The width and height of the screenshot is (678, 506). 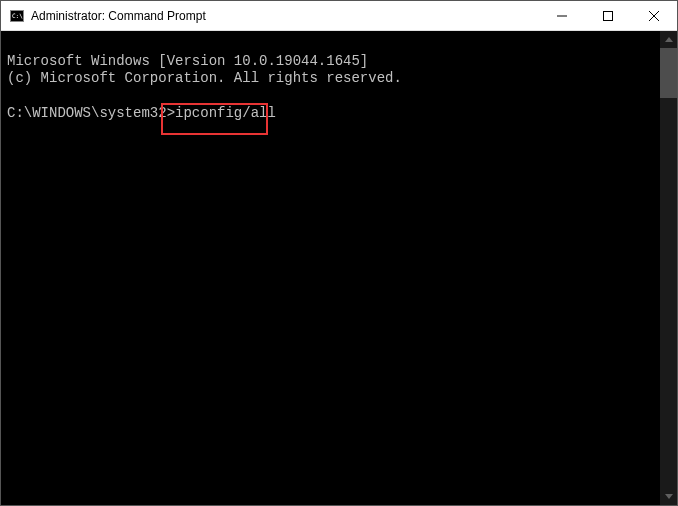 What do you see at coordinates (562, 16) in the screenshot?
I see `minimize-button` at bounding box center [562, 16].